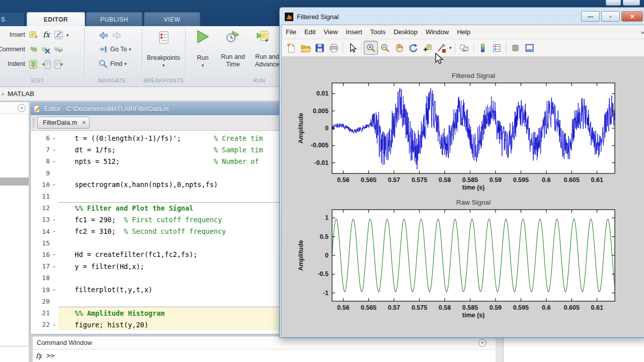 The width and height of the screenshot is (644, 362). What do you see at coordinates (464, 32) in the screenshot?
I see `menu-help: Help` at bounding box center [464, 32].